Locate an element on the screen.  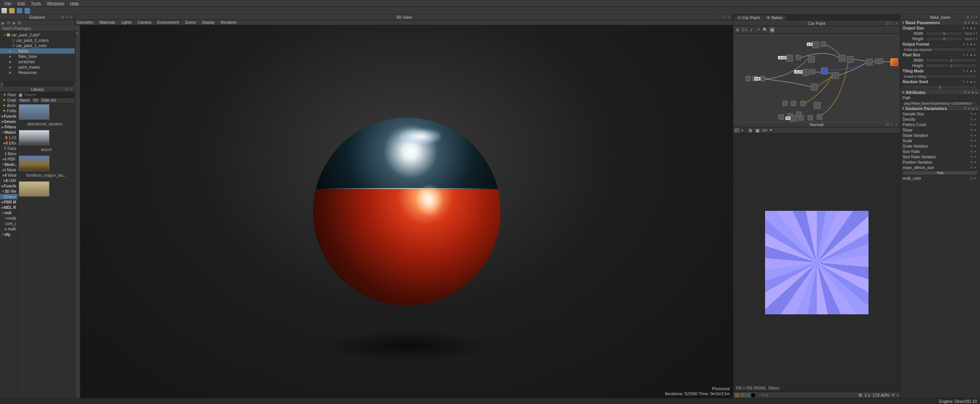
footer-icon: ▪ is located at coordinates (762, 395).